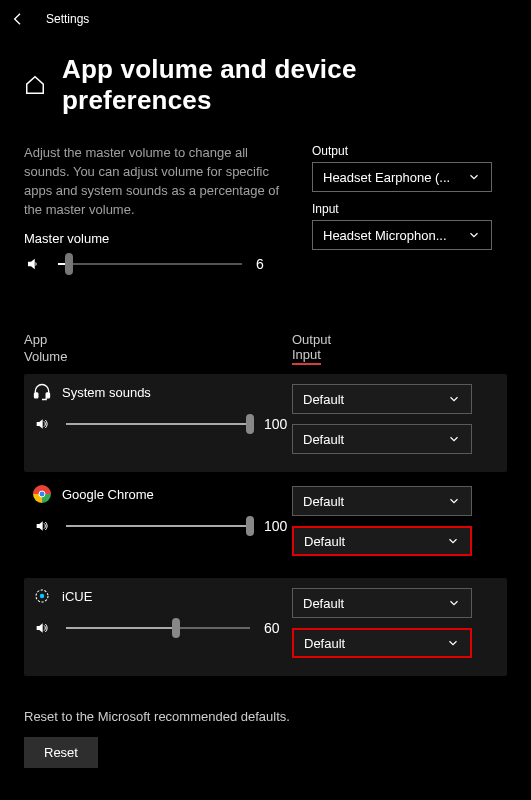 This screenshot has height=800, width=531. What do you see at coordinates (266, 718) in the screenshot?
I see `reset-description: Reset to the Microsoft recommended defau…` at bounding box center [266, 718].